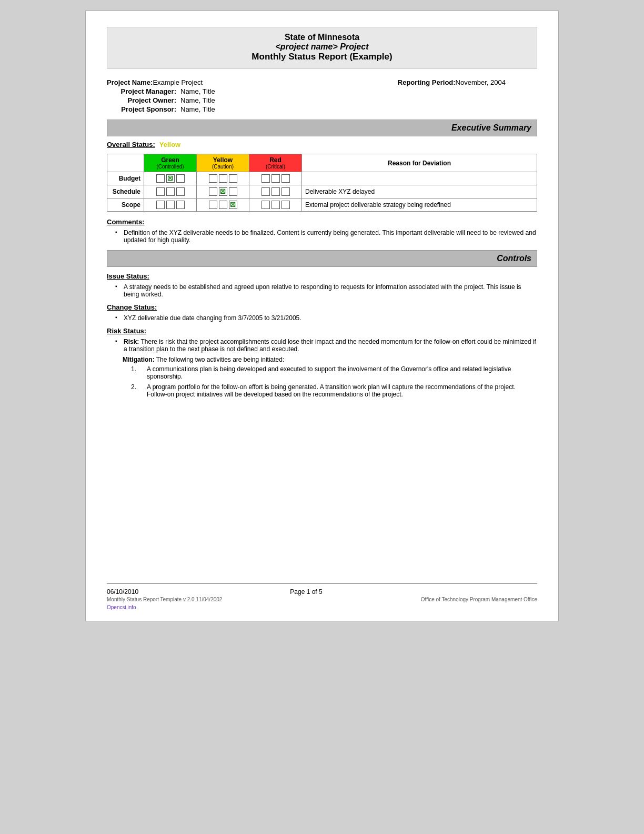  What do you see at coordinates (198, 100) in the screenshot?
I see `project-owner-value: Name, Title` at bounding box center [198, 100].